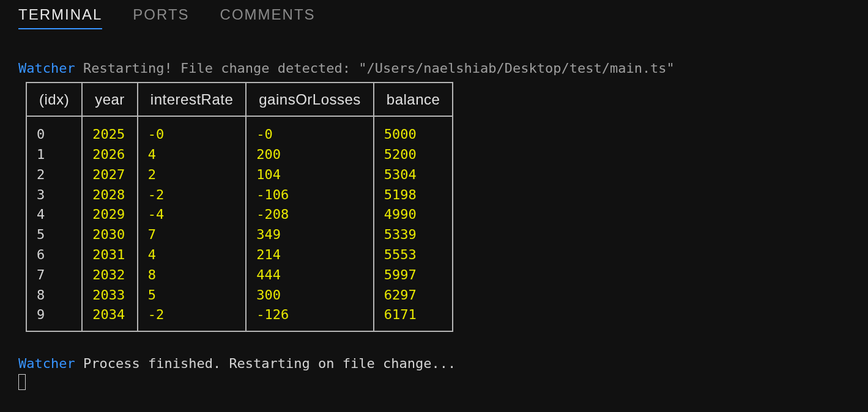 This screenshot has width=868, height=412. I want to click on table-row: 8203353006297, so click(240, 296).